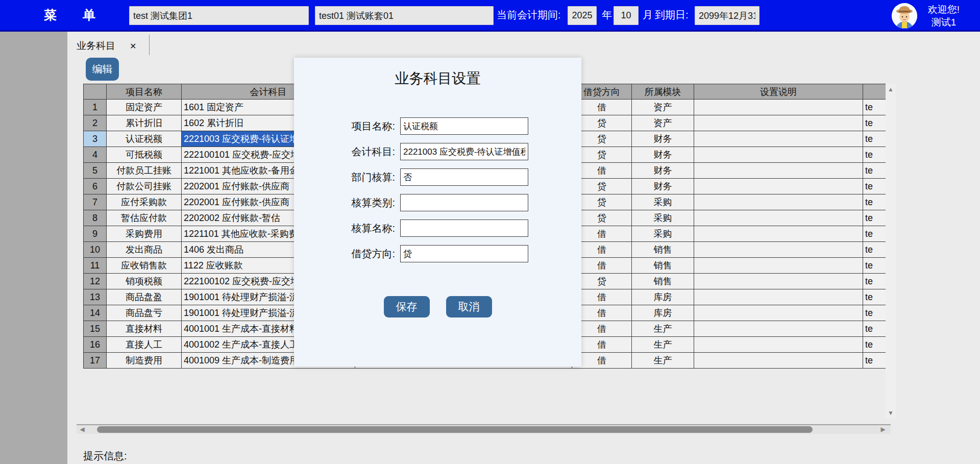  I want to click on cell-project-name: 认证税额, so click(144, 139).